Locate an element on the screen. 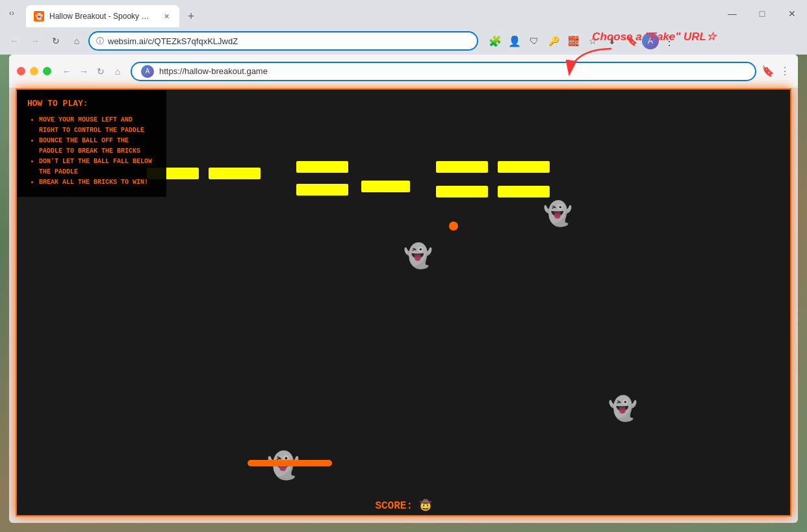 Image resolution: width=807 pixels, height=532 pixels. inner-address-text: https://hallow-breakout.game is located at coordinates (213, 71).